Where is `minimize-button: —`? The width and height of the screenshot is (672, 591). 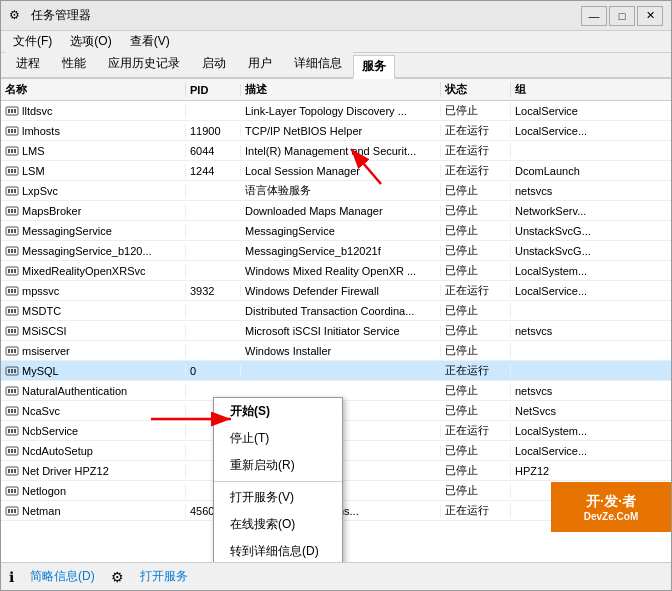 minimize-button: — is located at coordinates (594, 16).